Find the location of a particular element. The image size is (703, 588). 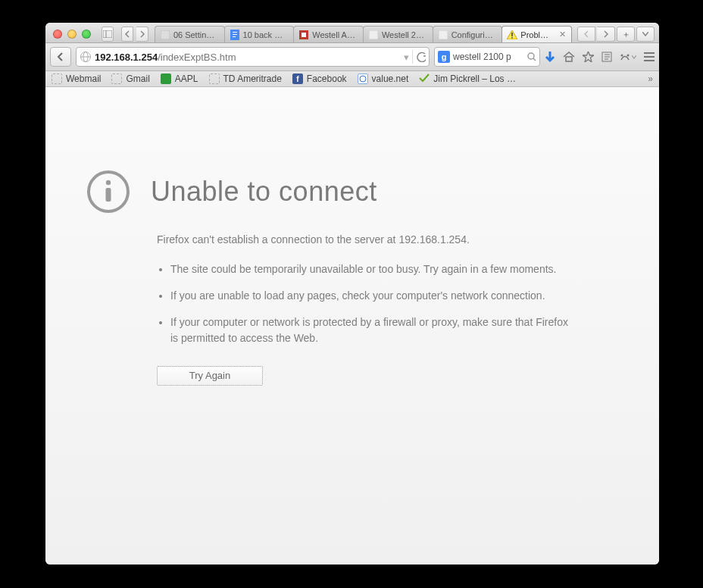

downloads-button is located at coordinates (550, 57).